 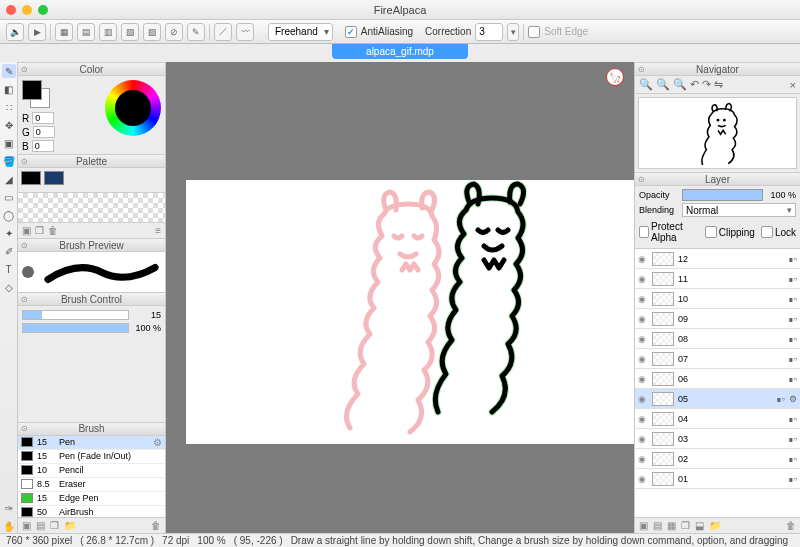 I want to click on brush-row: 15Pen (Fade In/Out), so click(x=92, y=457).